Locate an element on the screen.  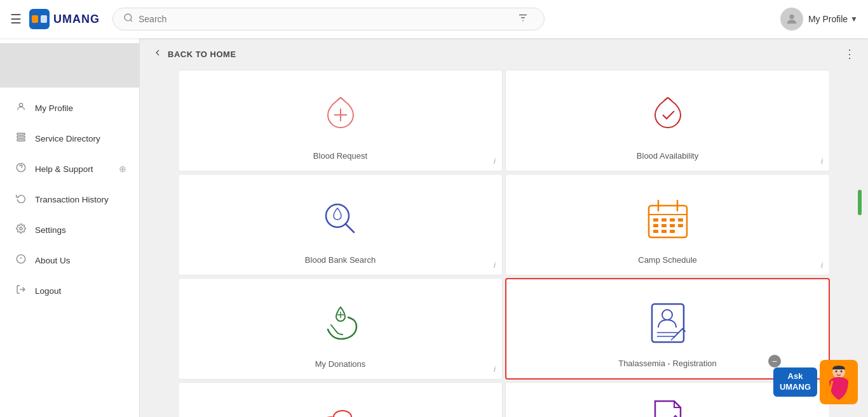
sidebar-item-about-us: About Us is located at coordinates (70, 260).